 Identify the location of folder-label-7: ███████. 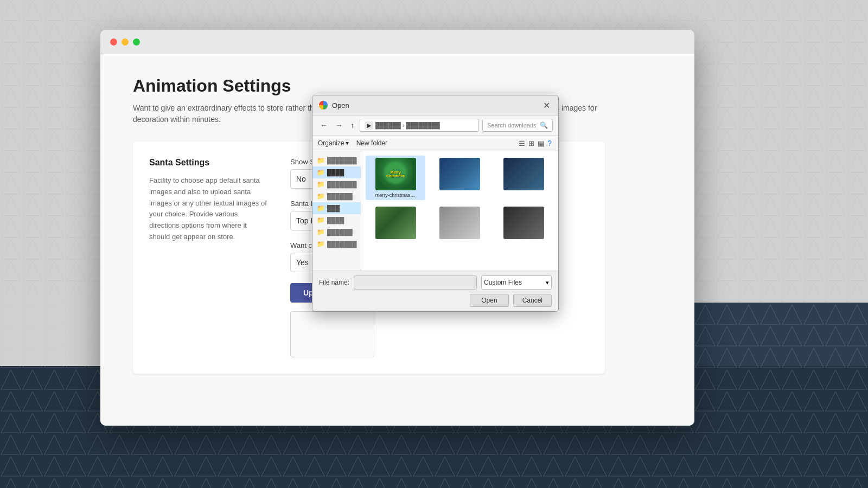
(342, 244).